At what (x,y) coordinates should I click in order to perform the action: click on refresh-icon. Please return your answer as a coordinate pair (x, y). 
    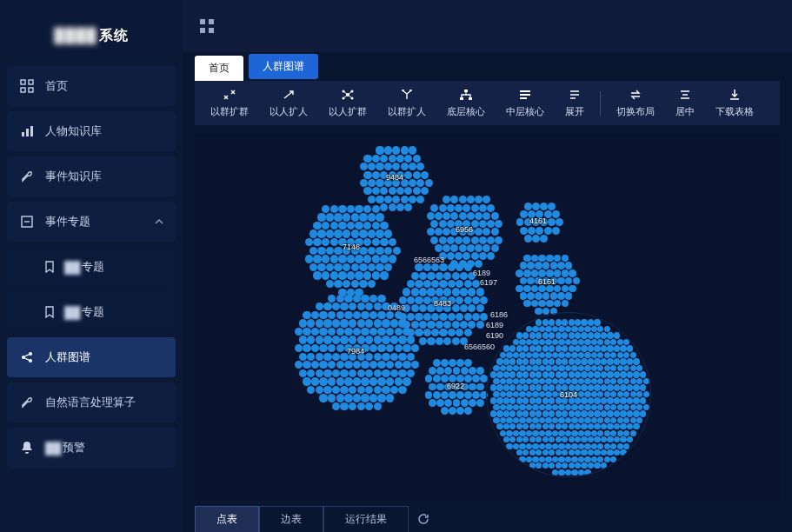
    Looking at the image, I should click on (423, 519).